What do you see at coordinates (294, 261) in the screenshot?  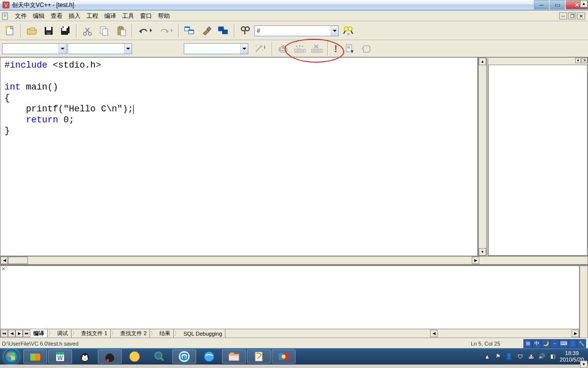 I see `editor-horizontal-scrollbar: ◀ ▶` at bounding box center [294, 261].